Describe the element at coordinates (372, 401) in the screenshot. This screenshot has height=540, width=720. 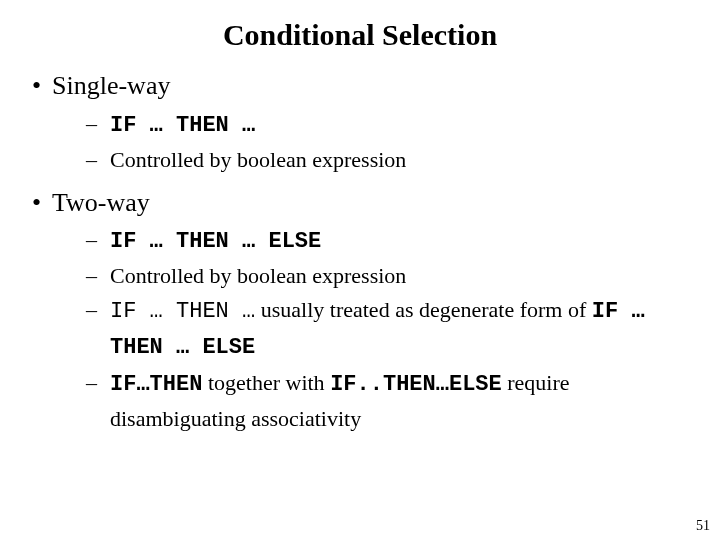
I see `sub-bullet-item: IF…THEN together with IF..THEN…ELSE requ…` at that location.